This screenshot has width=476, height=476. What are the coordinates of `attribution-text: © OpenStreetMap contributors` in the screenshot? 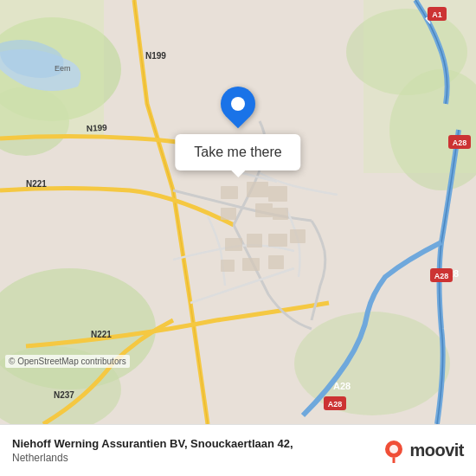 It's located at (68, 362).